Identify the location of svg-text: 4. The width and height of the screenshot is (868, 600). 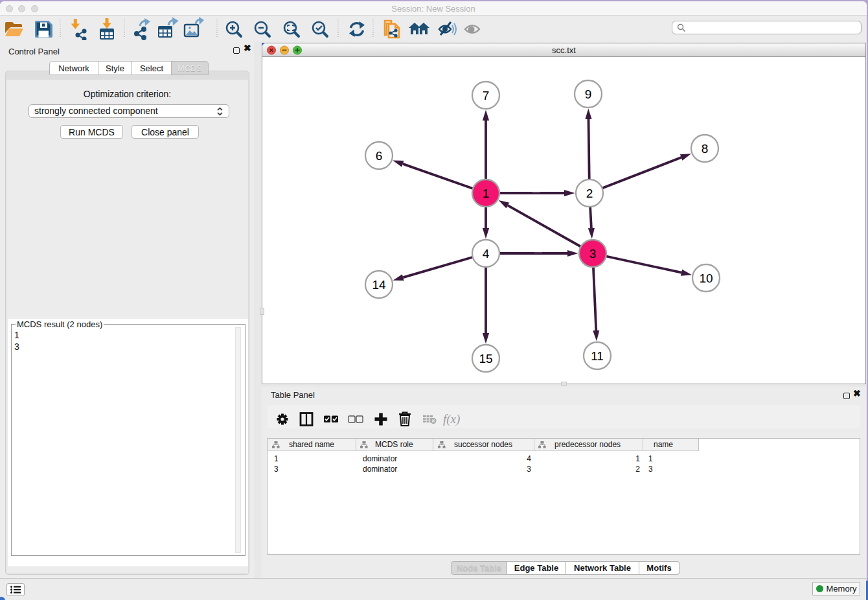
(486, 254).